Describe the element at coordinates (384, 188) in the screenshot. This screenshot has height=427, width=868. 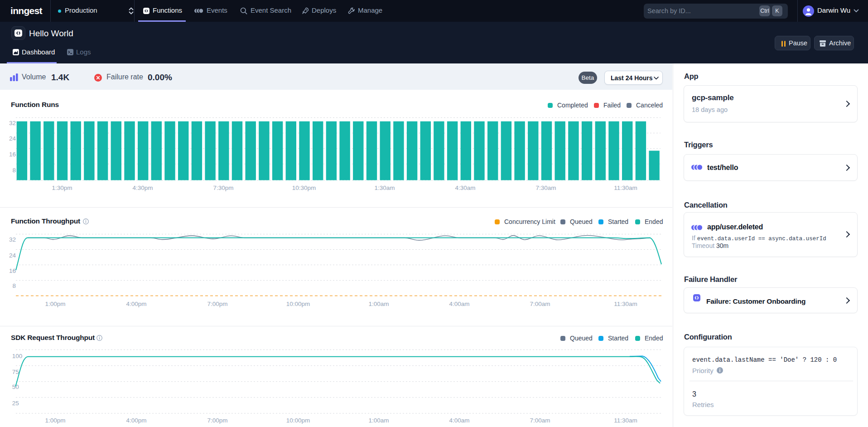
I see `svg-text: 1:30am` at that location.